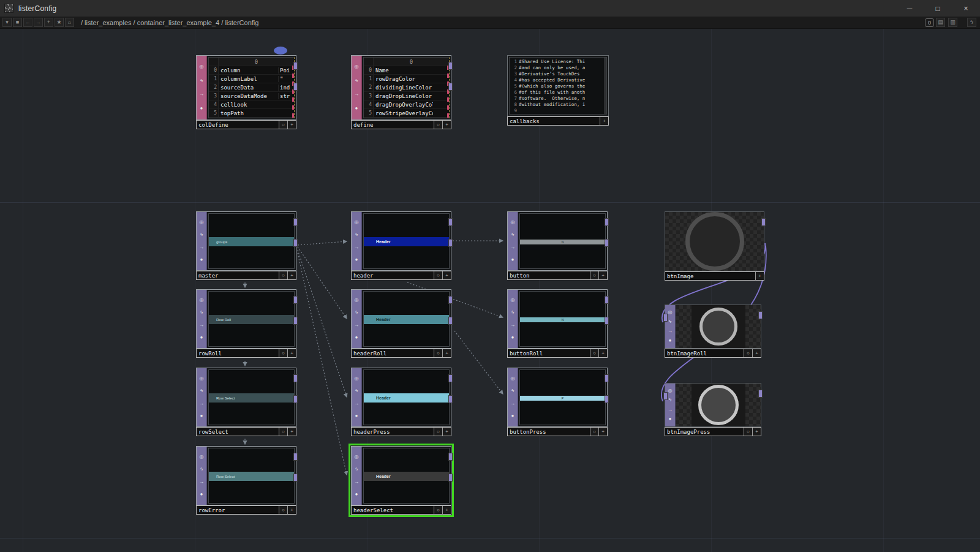 This screenshot has height=552, width=980. Describe the element at coordinates (605, 86) in the screenshot. I see `scrollbar` at that location.